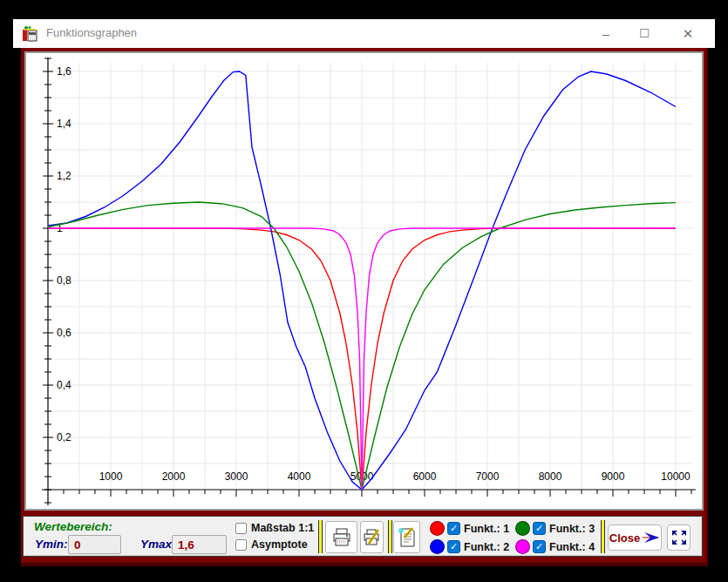 This screenshot has height=582, width=728. I want to click on ymin-input, so click(94, 545).